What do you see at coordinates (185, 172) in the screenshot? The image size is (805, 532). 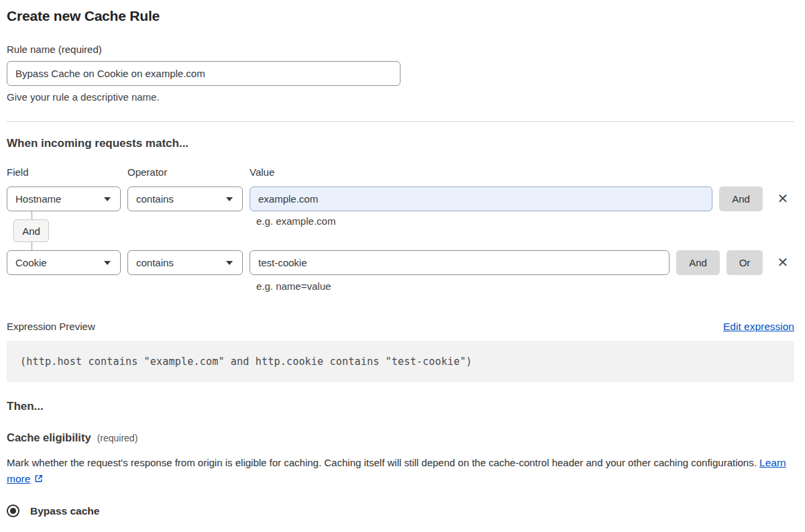 I see `operator-column-label: Operator` at bounding box center [185, 172].